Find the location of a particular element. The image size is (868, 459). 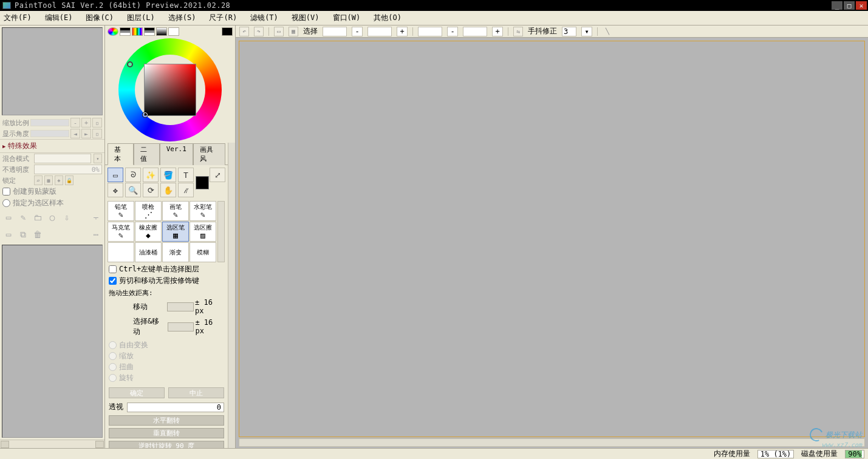

select-rect-tool: ▭ is located at coordinates (115, 175).